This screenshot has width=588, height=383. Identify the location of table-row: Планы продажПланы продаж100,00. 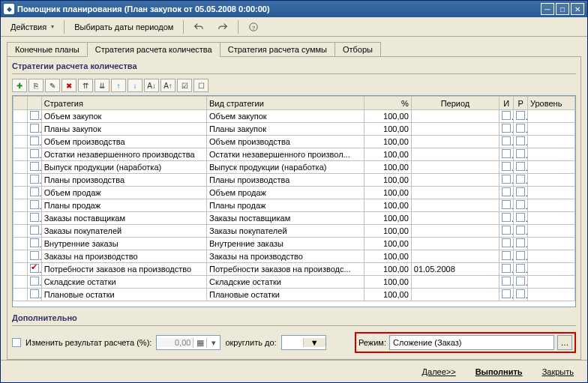
(294, 205).